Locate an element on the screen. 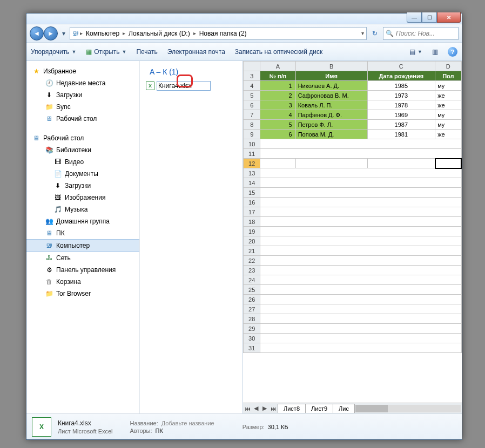 This screenshot has width=485, height=448. video-icon: 🎞 is located at coordinates (58, 162).